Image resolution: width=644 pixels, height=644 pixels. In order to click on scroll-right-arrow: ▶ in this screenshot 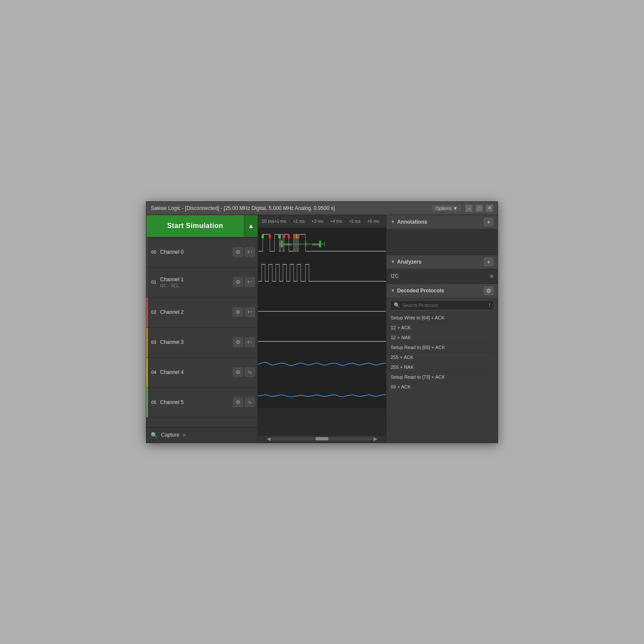, I will do `click(375, 439)`.